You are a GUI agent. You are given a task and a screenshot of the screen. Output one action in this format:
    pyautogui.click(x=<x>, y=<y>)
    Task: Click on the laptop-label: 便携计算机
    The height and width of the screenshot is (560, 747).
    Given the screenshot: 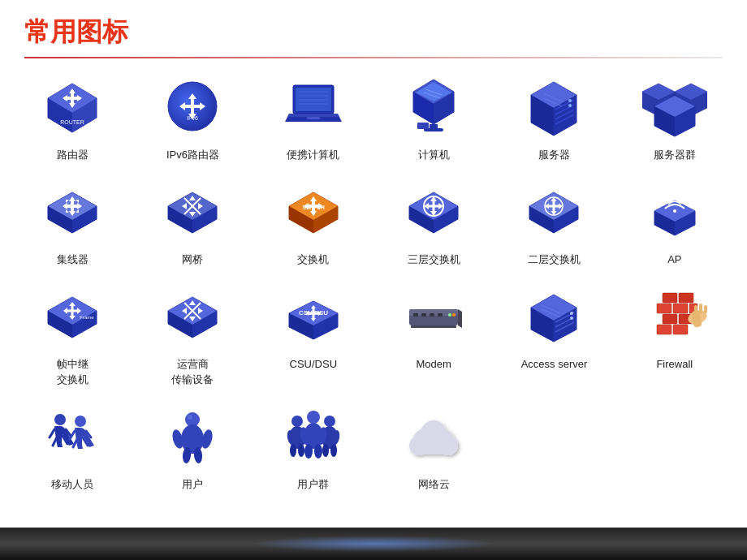 What is the action you would take?
    pyautogui.click(x=313, y=155)
    